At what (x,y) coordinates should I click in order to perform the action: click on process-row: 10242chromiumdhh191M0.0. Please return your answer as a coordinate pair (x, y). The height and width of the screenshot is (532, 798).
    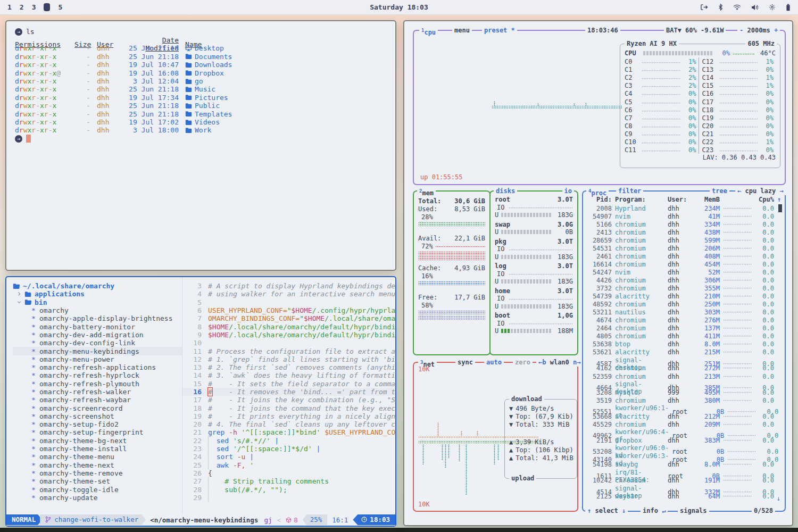
    Looking at the image, I should click on (684, 481).